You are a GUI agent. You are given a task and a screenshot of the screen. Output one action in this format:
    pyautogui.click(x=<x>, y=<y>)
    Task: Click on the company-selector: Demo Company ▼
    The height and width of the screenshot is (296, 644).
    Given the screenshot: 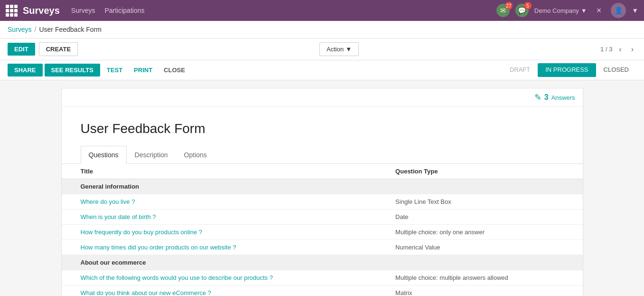 What is the action you would take?
    pyautogui.click(x=561, y=10)
    